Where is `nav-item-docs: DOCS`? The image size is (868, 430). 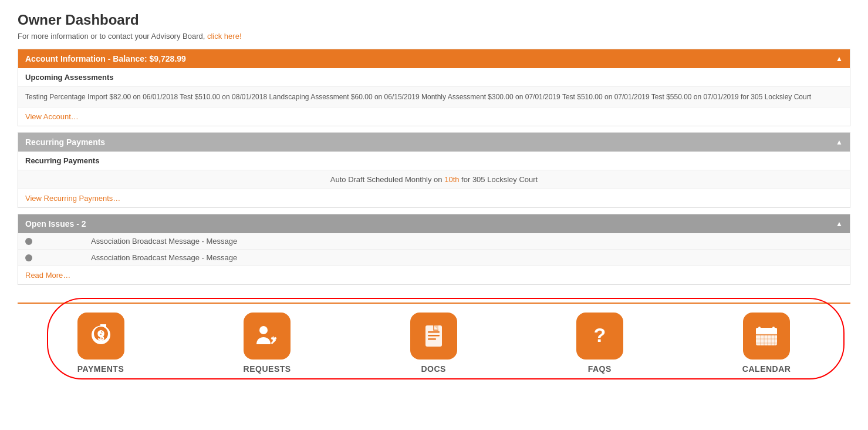
nav-item-docs: DOCS is located at coordinates (434, 343).